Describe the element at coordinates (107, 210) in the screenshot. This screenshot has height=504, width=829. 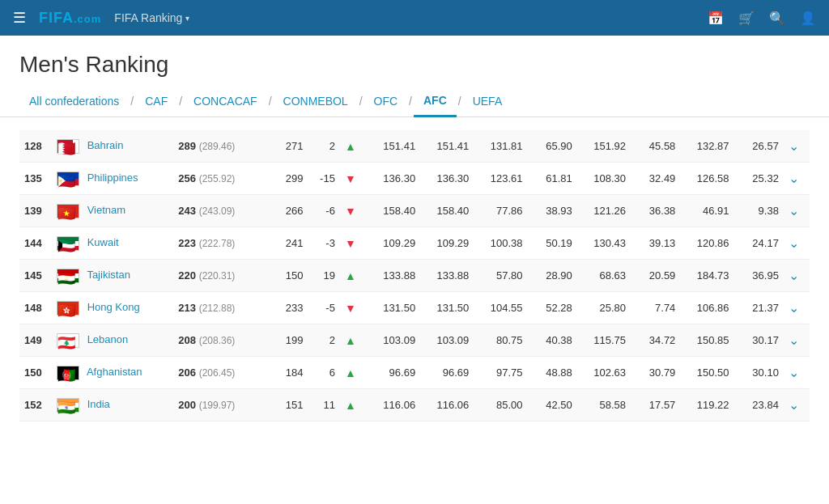
I see `country-name: Vietnam` at that location.